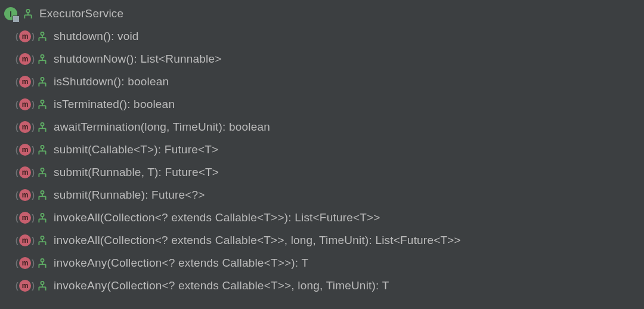 This screenshot has width=644, height=309. Describe the element at coordinates (136, 150) in the screenshot. I see `method-signature-label: submit(Callable<T>): Future<T>` at that location.